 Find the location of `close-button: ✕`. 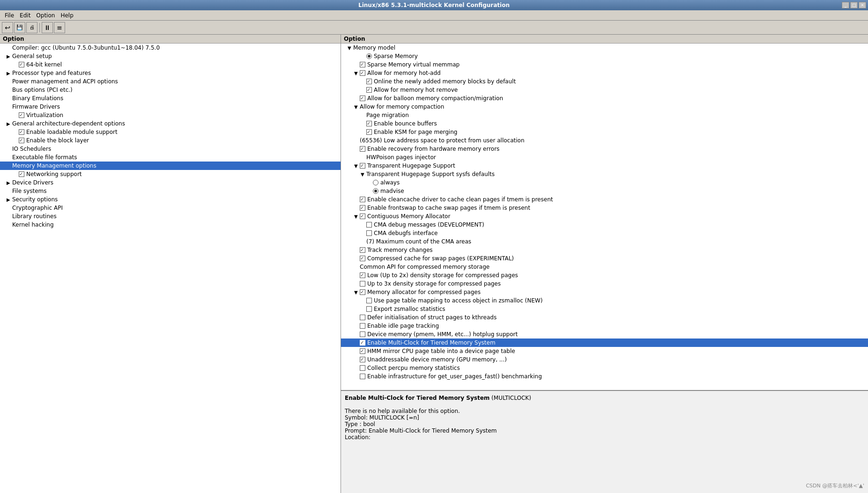

close-button: ✕ is located at coordinates (862, 5).